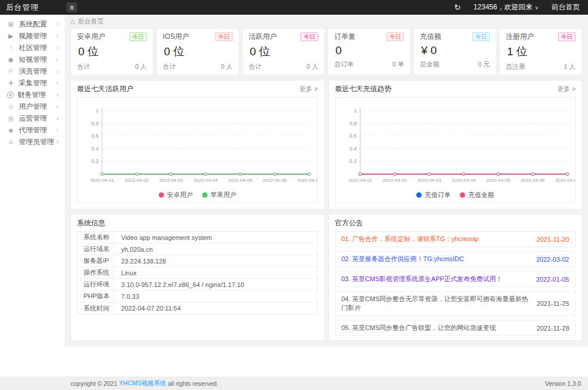 The width and height of the screenshot is (588, 390). What do you see at coordinates (437, 195) in the screenshot?
I see `legend-label: 充值订单` at bounding box center [437, 195].